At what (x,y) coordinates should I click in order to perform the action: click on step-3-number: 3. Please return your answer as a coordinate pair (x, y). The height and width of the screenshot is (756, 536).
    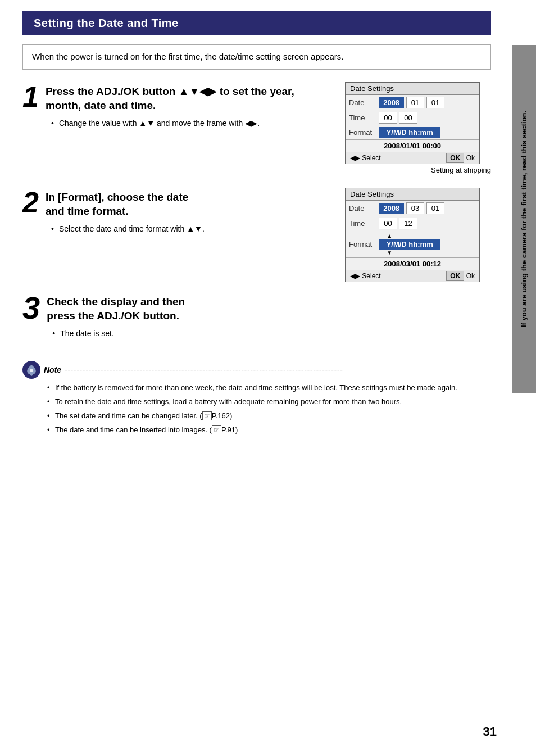
    Looking at the image, I should click on (31, 308).